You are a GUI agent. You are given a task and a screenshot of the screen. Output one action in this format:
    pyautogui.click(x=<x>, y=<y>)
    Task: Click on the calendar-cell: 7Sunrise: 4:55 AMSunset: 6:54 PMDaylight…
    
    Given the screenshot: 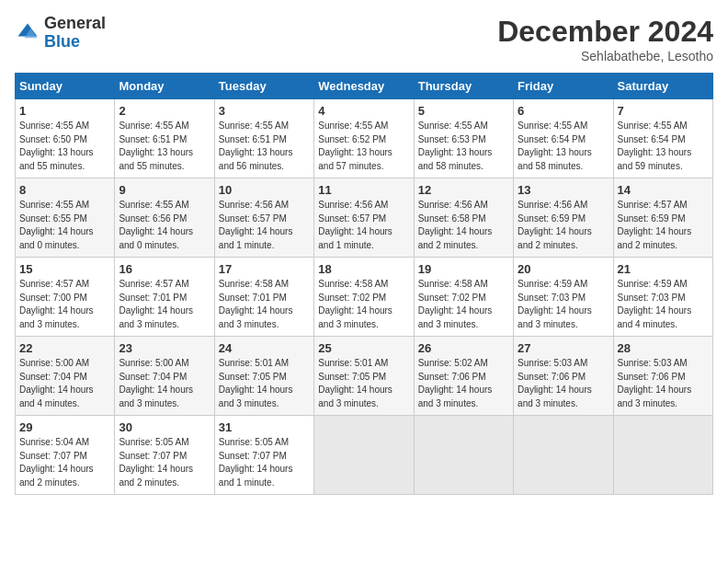 What is the action you would take?
    pyautogui.click(x=663, y=139)
    